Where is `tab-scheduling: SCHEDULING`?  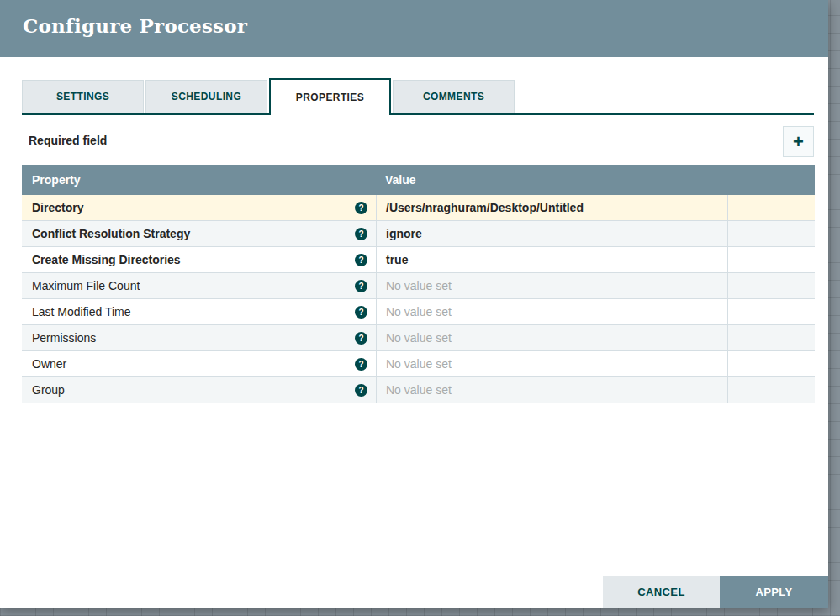
tab-scheduling: SCHEDULING is located at coordinates (207, 97).